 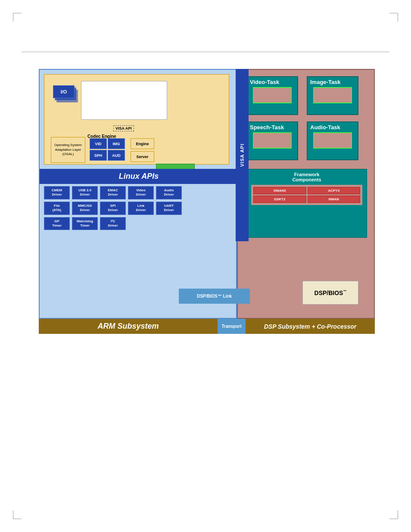 What do you see at coordinates (280, 199) in the screenshot?
I see `fw-cell-dskt: DSKT2` at bounding box center [280, 199].